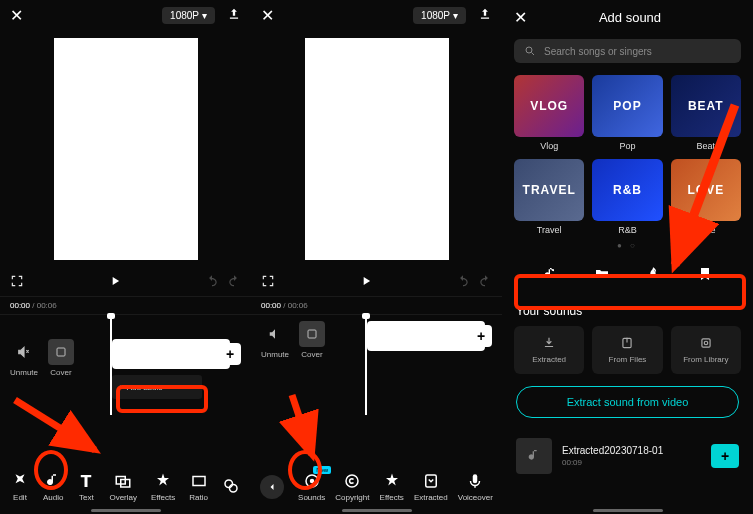 The width and height of the screenshot is (753, 514). What do you see at coordinates (628, 18) in the screenshot?
I see `header: ✕ Add sound` at bounding box center [628, 18].